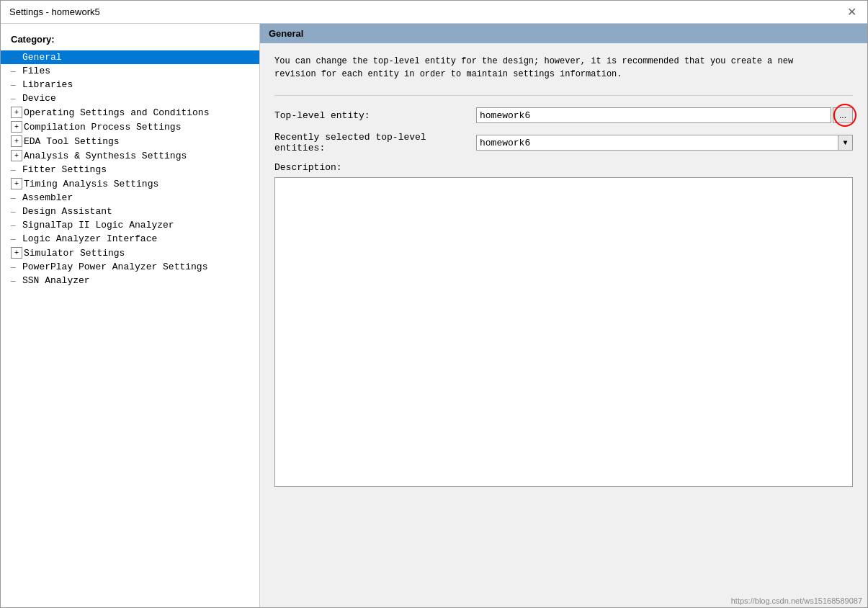  Describe the element at coordinates (130, 127) in the screenshot. I see `sidebar-item-compilation: + Compilation Process Settings` at that location.